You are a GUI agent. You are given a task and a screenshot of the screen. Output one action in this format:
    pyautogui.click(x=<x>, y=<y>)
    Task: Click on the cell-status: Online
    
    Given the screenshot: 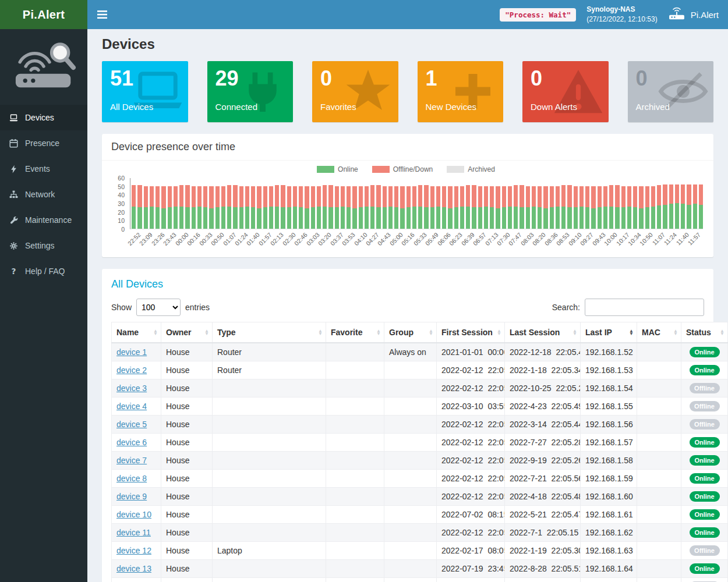 What is the action you would take?
    pyautogui.click(x=705, y=514)
    